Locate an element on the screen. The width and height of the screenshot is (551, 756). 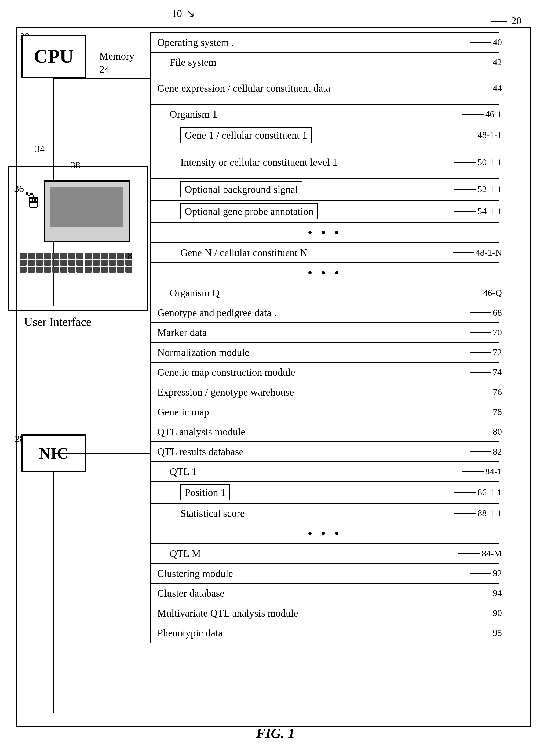
row-label-boxed: Gene 1 / cellular constituent 1 is located at coordinates (246, 135).